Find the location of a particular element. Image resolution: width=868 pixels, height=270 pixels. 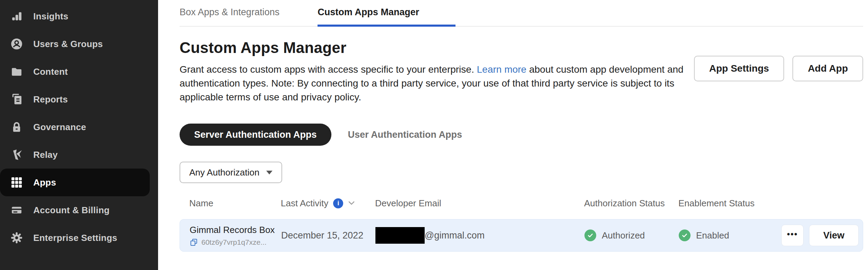

developer-email-cell: @gimmal.com is located at coordinates (480, 235).